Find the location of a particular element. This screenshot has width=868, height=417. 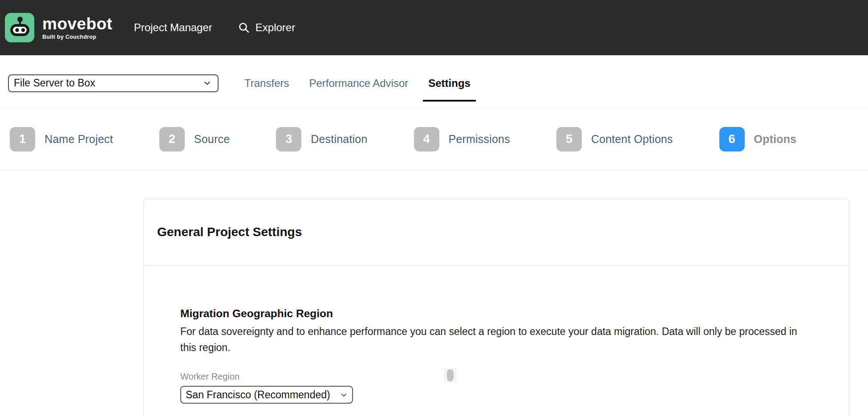

nav-explorer: Explorer is located at coordinates (267, 28).